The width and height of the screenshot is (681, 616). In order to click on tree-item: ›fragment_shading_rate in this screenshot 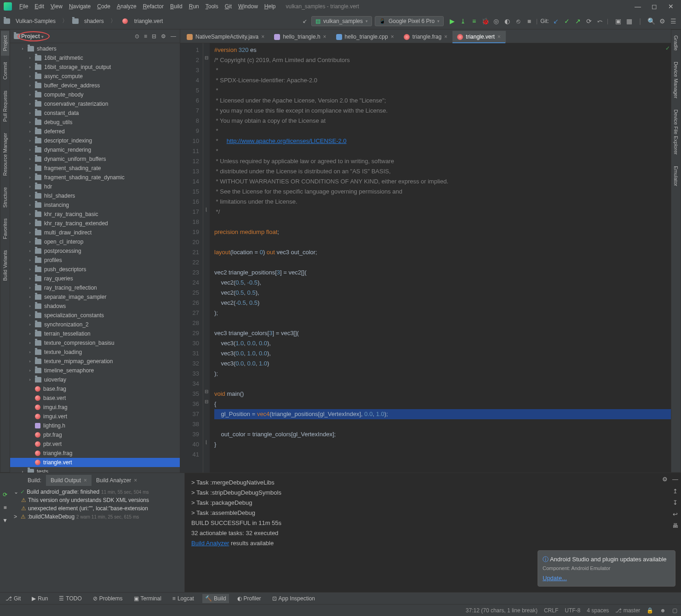, I will do `click(95, 168)`.